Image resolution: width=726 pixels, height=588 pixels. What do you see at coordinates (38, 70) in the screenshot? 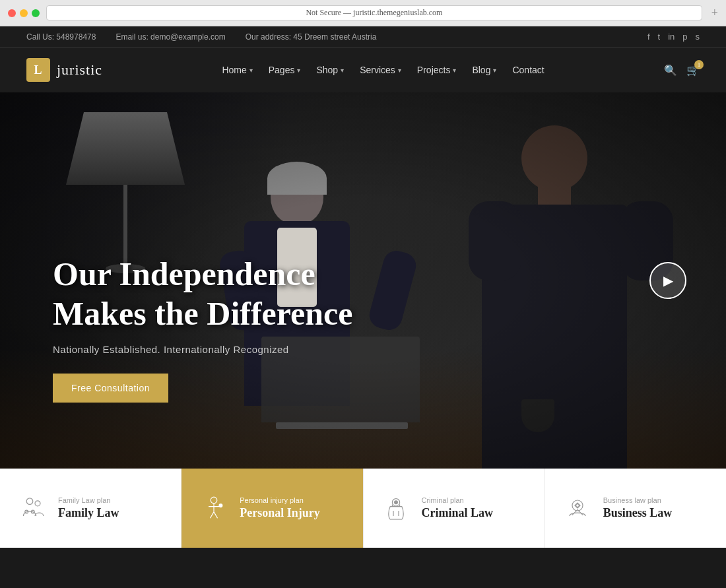
I see `logo-icon: L` at bounding box center [38, 70].